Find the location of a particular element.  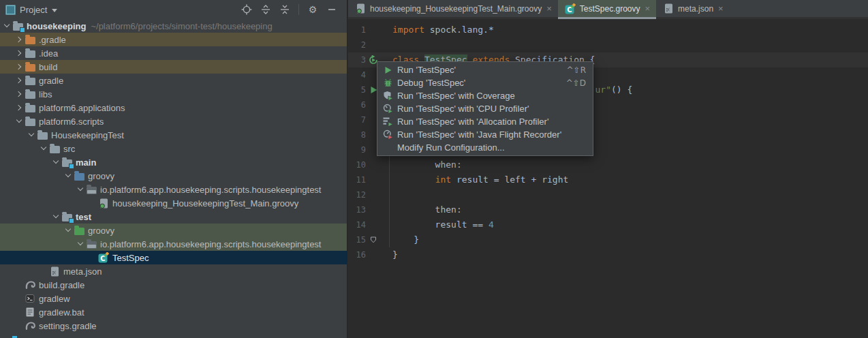

menu-item-run-testspec-with-allocation-profiler-: Run 'TestSpec' with 'Allocation Profiler… is located at coordinates (485, 121).